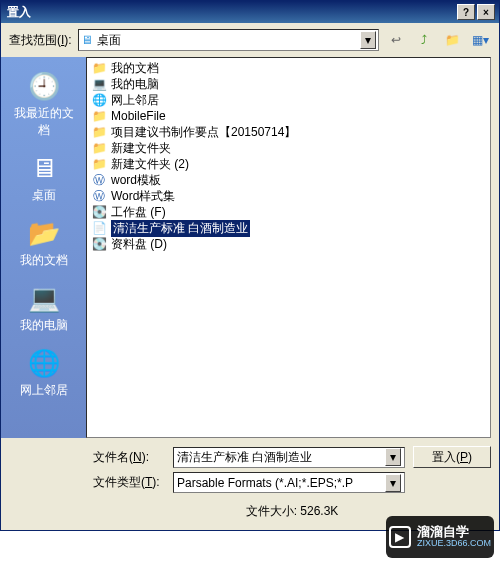 Image resolution: width=500 pixels, height=564 pixels. I want to click on file-name: 我的电脑, so click(135, 84).